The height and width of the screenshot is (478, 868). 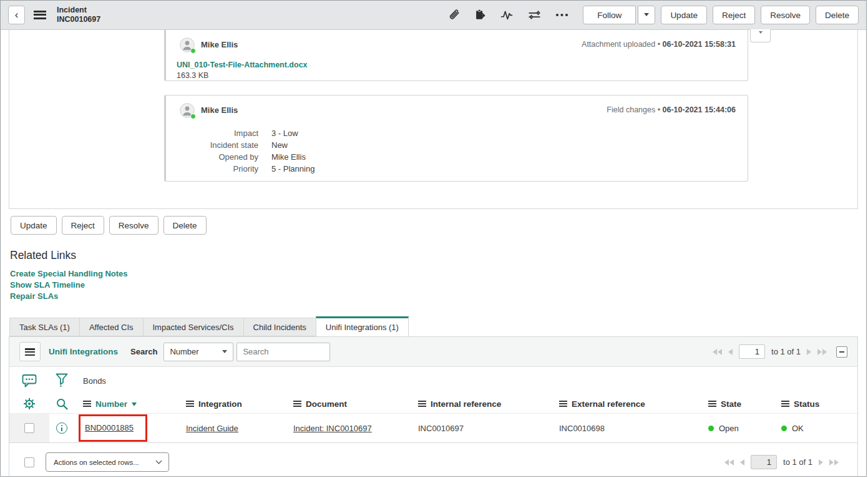 I want to click on cell-integration: Incident Guide, so click(x=231, y=428).